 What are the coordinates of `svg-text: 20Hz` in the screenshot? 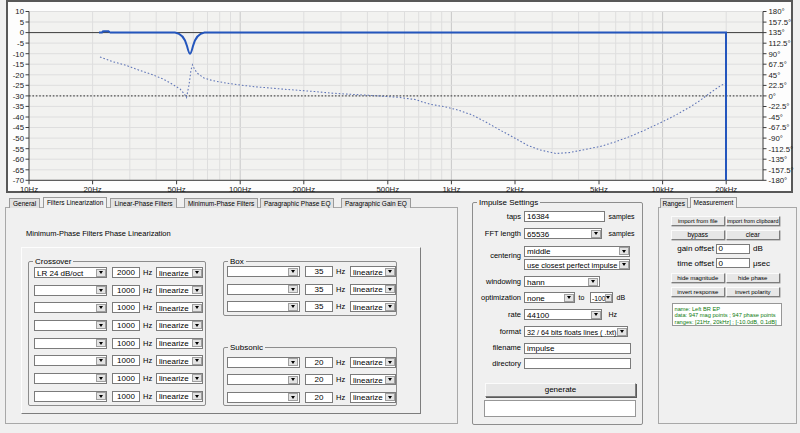 It's located at (92, 190).